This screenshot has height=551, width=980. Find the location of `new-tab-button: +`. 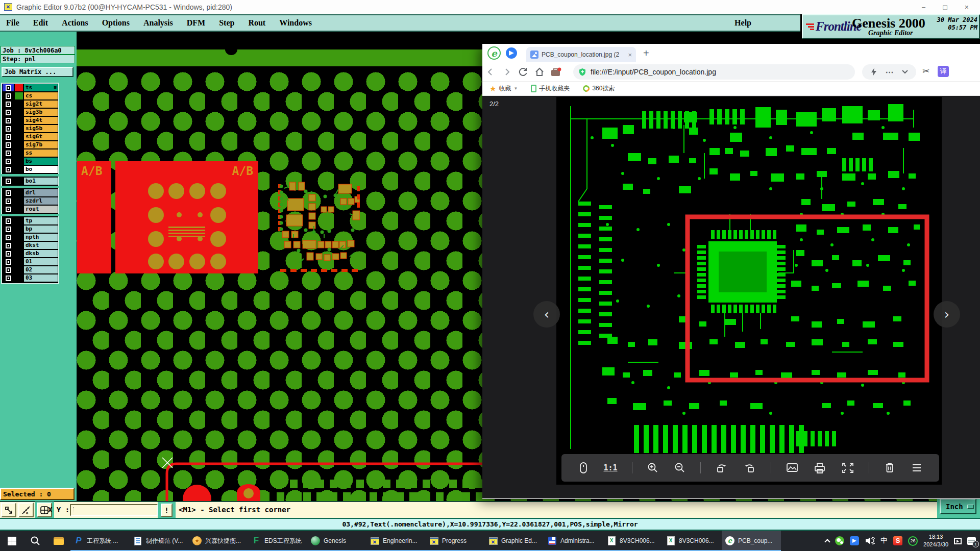

new-tab-button: + is located at coordinates (646, 53).